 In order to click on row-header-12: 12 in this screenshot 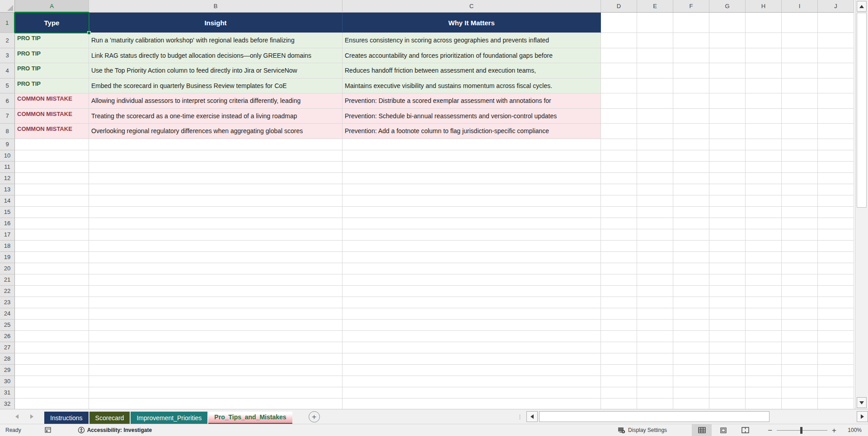, I will do `click(7, 179)`.